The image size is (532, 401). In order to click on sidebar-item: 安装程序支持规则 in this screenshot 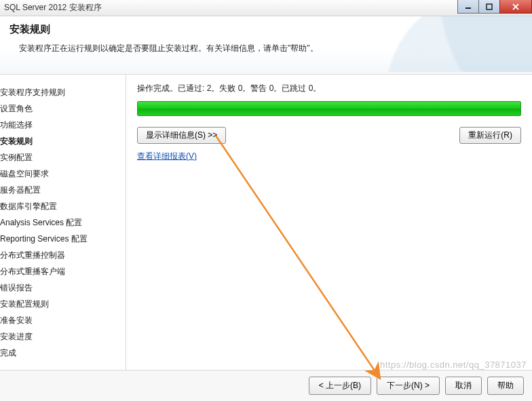, I will do `click(61, 92)`.